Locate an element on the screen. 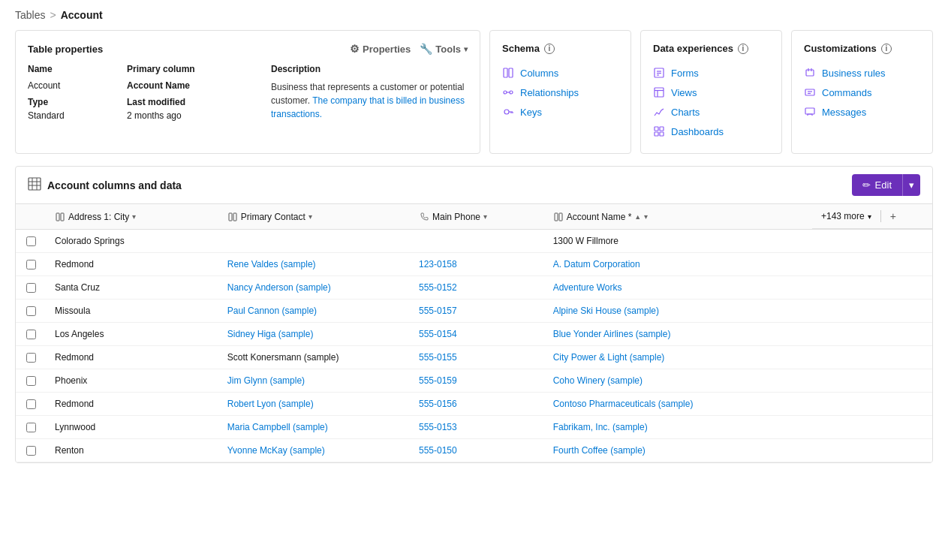  table-row: Redmond Rene Valdes (sample) 123-0158 A.… is located at coordinates (474, 264).